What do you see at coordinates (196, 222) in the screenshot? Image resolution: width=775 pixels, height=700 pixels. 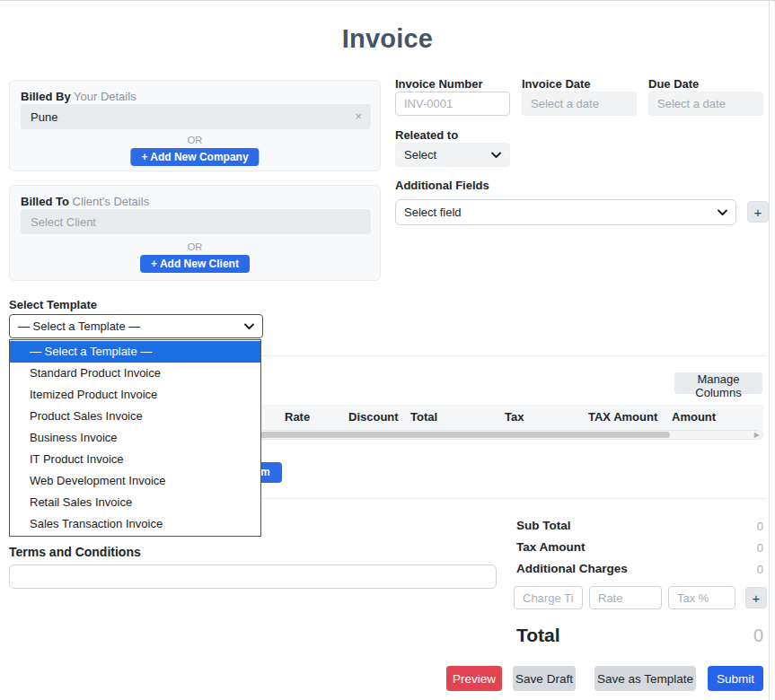 I see `client-select-field` at bounding box center [196, 222].